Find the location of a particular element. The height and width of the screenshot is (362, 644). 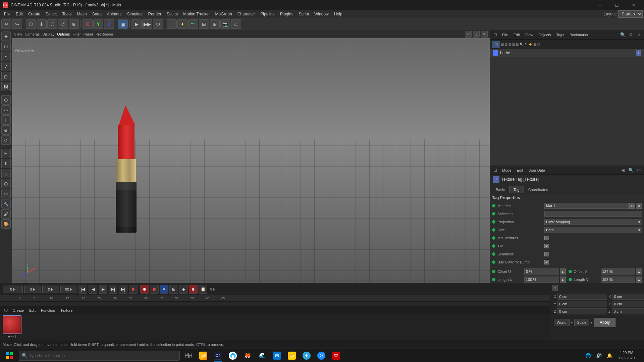

menu-render: Render is located at coordinates (155, 14).